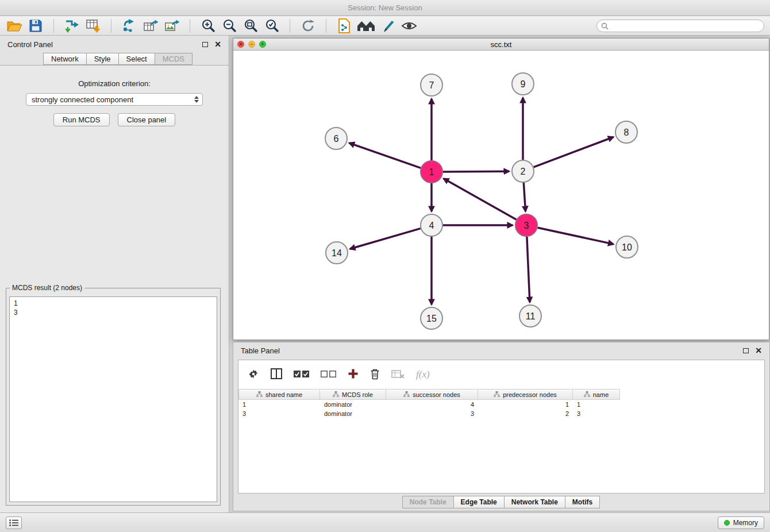  Describe the element at coordinates (102, 59) in the screenshot. I see `tab-style: Style` at that location.